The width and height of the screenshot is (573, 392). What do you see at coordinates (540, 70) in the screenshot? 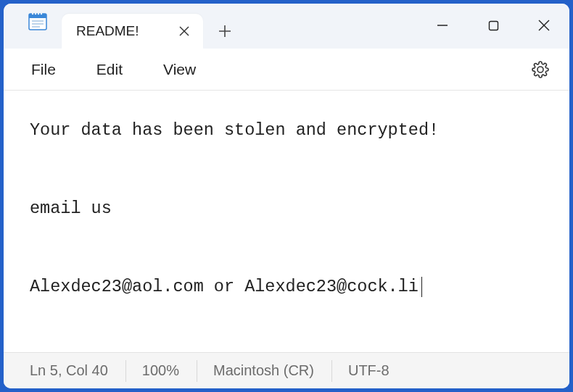
I see `gear-icon` at bounding box center [540, 70].